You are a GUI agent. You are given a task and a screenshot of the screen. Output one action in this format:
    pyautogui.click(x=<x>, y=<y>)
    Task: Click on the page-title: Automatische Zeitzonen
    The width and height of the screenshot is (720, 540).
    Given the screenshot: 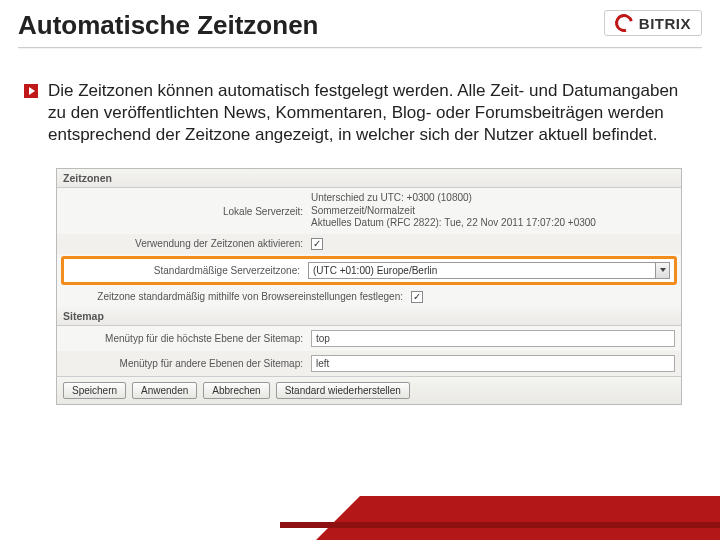 What is the action you would take?
    pyautogui.click(x=168, y=26)
    